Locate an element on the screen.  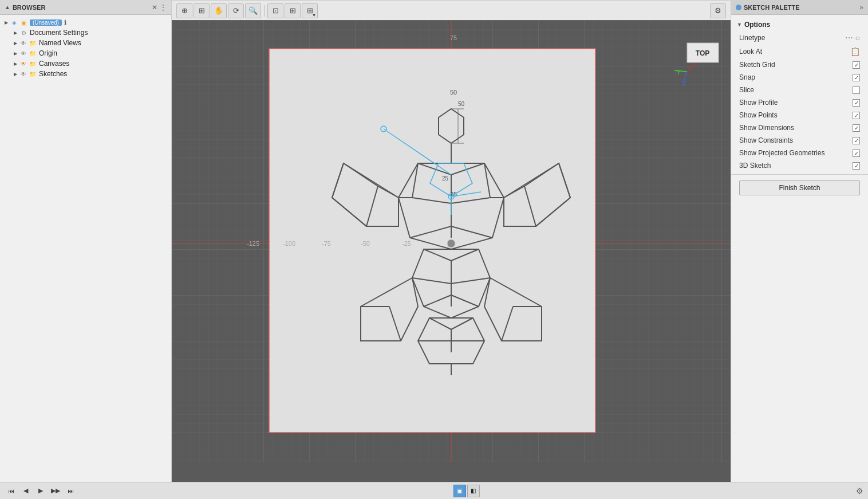
info-icon-root: ℹ is located at coordinates (65, 23).